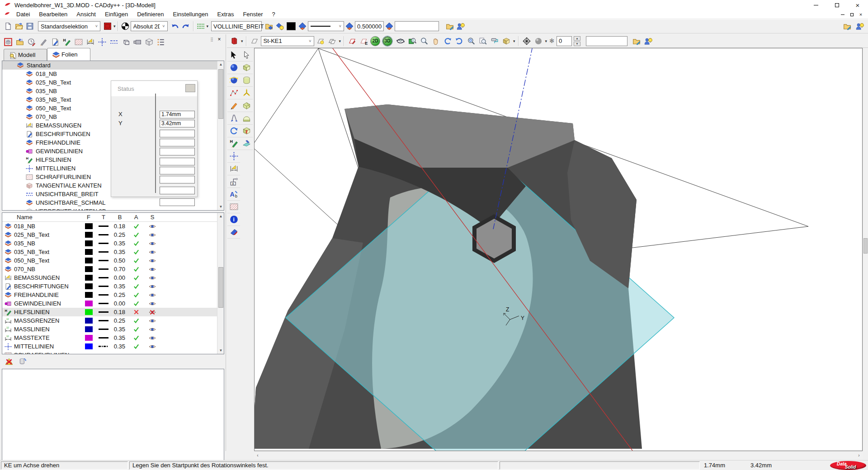 The height and width of the screenshot is (470, 868). Describe the element at coordinates (816, 5) in the screenshot. I see `minimize-button` at that location.